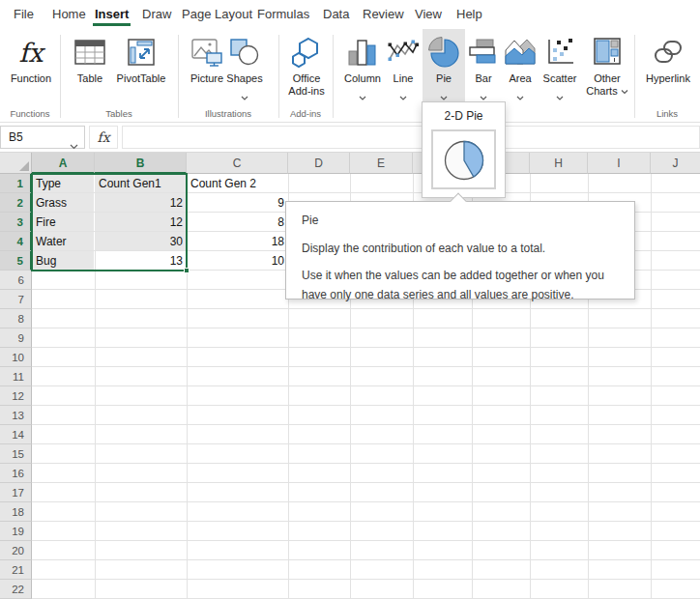 This screenshot has width=700, height=599. Describe the element at coordinates (560, 52) in the screenshot. I see `scatter-chart-icon` at that location.